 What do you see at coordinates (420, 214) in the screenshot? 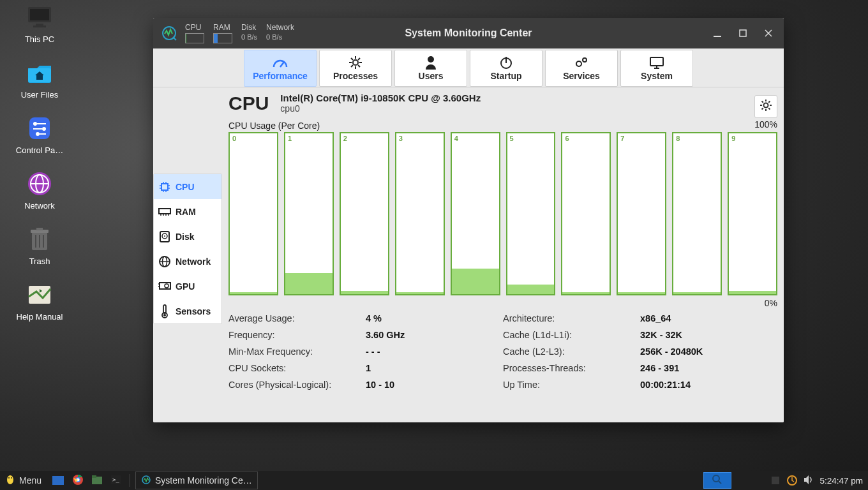
I see `core-graph: 3` at bounding box center [420, 214].